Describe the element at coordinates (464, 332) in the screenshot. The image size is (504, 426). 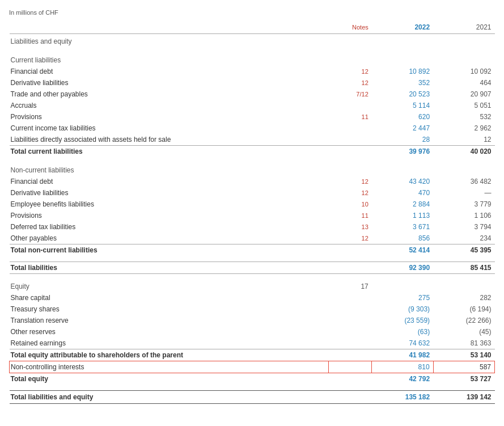
I see `row-val-2021: (45)` at that location.